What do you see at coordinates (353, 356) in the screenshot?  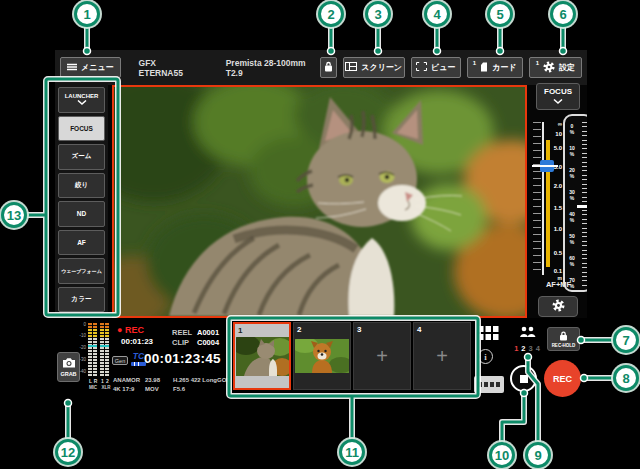 I see `camera-thumbnail-strip: 1 2 3 + 4 +` at bounding box center [353, 356].